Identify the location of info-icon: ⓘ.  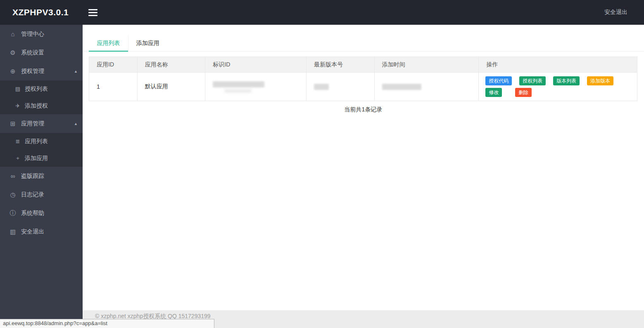
(13, 213).